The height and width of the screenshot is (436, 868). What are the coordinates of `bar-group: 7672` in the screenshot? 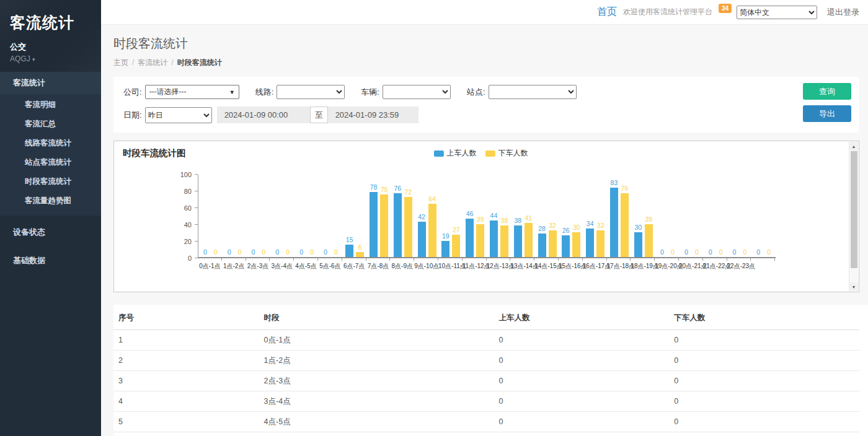 It's located at (403, 216).